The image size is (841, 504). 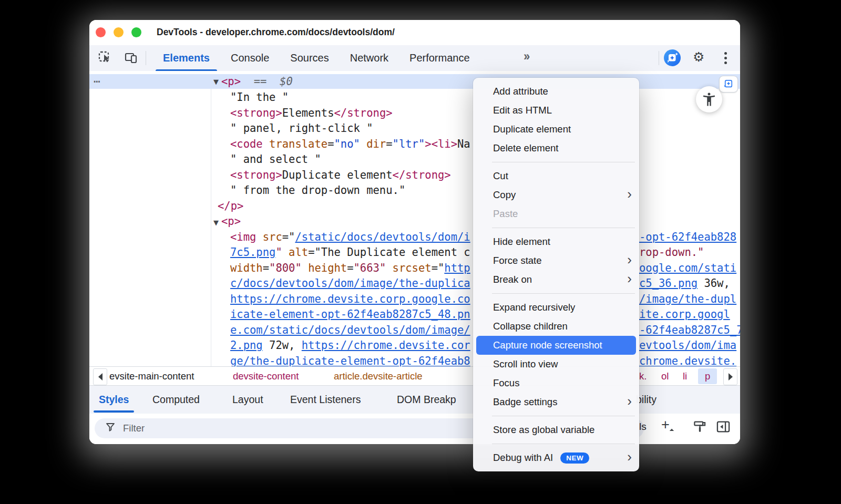 I want to click on resource-link: ite.corp.googl, so click(x=684, y=314).